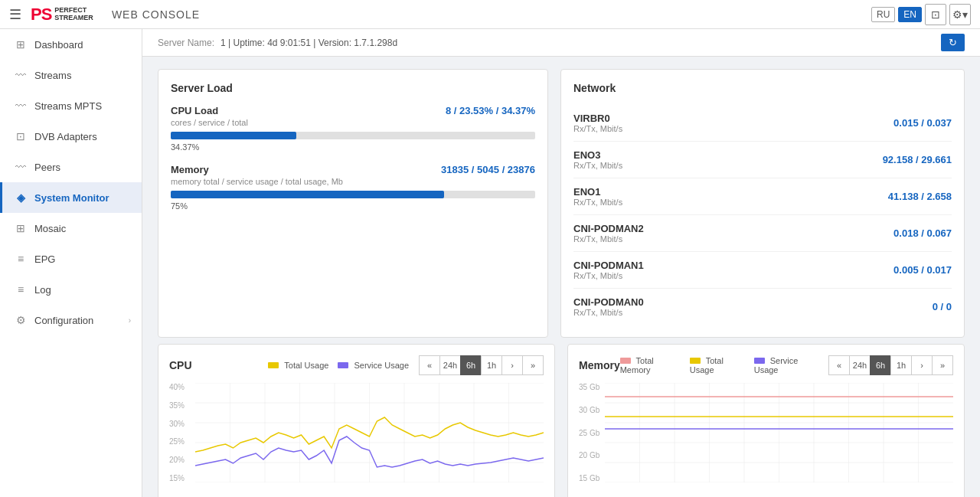 The image size is (980, 497). What do you see at coordinates (21, 259) in the screenshot?
I see `epg-icon: ≡` at bounding box center [21, 259].